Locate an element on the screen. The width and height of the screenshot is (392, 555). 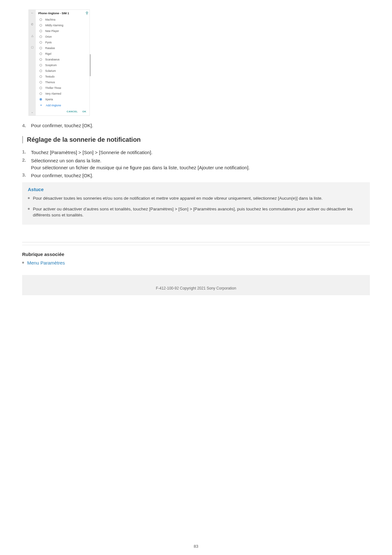
ringtone-list: MachinaMildly AlarmingNew PlayerOrionPyx… is located at coordinates (63, 59).